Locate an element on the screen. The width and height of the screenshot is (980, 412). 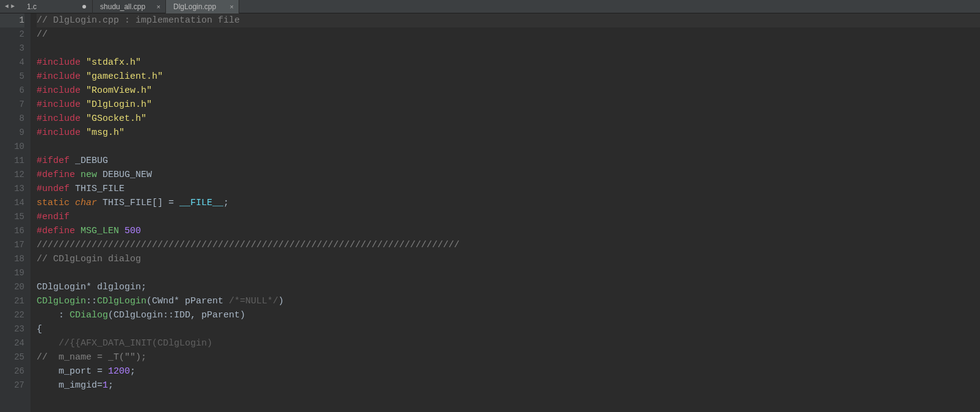
code-token: /*=NULL*/ is located at coordinates (254, 302).